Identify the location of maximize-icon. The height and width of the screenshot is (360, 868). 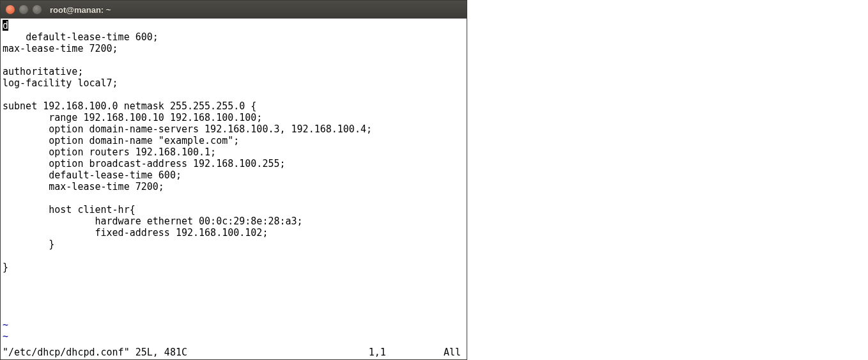
(37, 10).